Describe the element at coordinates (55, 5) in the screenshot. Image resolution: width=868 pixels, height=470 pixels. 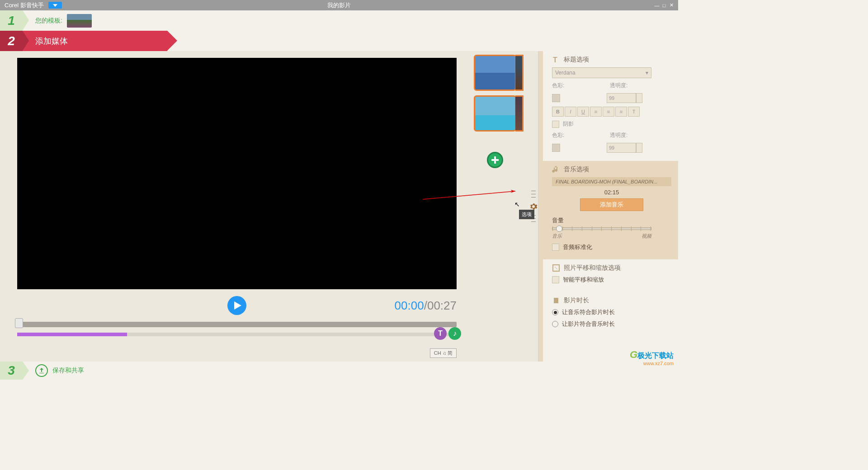
I see `app-dropdown-button` at that location.